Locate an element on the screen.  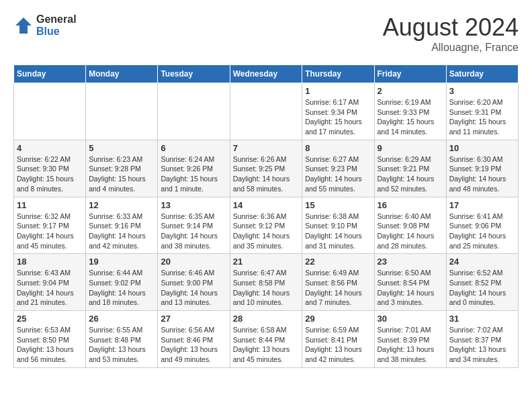
day-number: 23 is located at coordinates (410, 262).